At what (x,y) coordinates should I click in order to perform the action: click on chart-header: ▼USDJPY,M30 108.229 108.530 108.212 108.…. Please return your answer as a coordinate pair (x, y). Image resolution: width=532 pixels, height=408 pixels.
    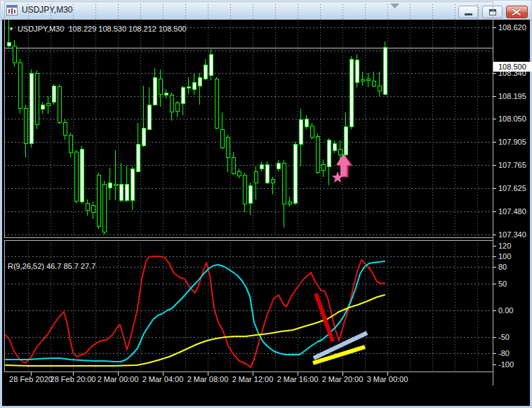
    Looking at the image, I should click on (98, 29).